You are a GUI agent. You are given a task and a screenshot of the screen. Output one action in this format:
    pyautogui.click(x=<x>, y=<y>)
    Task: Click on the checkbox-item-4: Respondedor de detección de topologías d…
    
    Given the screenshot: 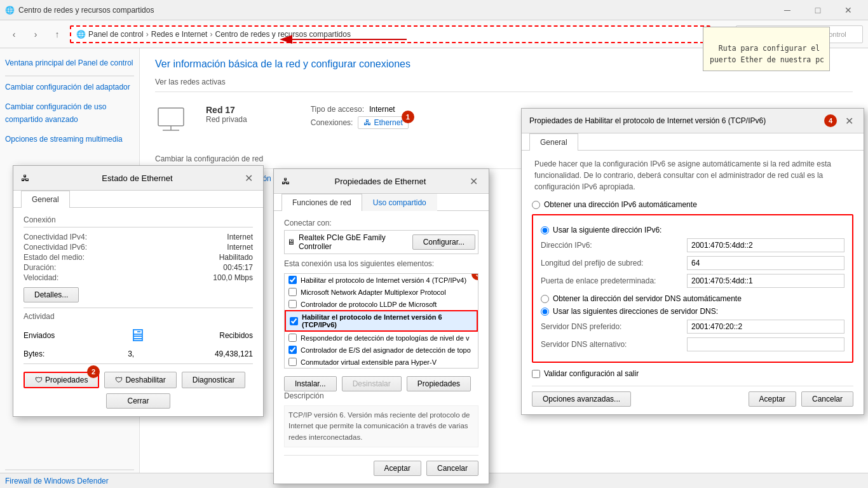 What is the action you would take?
    pyautogui.click(x=381, y=338)
    